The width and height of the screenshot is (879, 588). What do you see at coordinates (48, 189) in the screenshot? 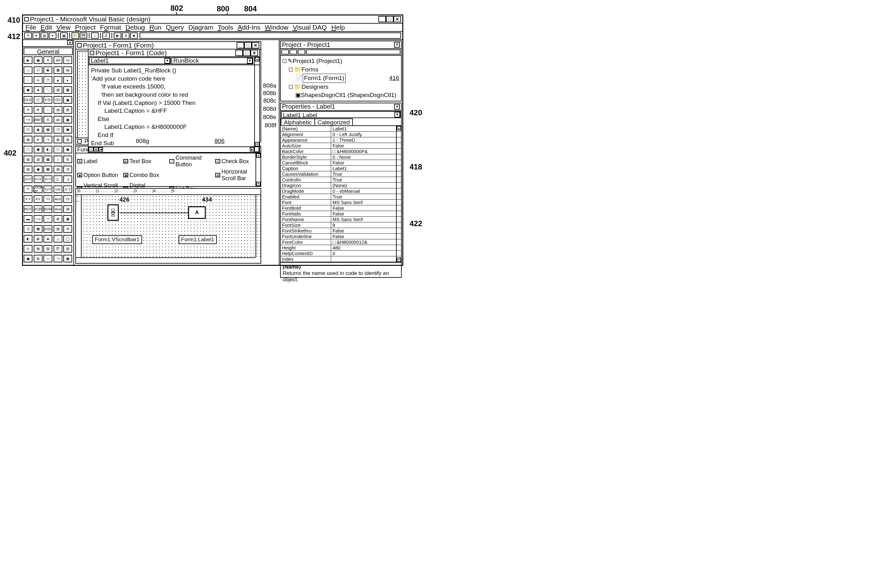
I see `toolbox-tool: X+Y` at bounding box center [48, 189].